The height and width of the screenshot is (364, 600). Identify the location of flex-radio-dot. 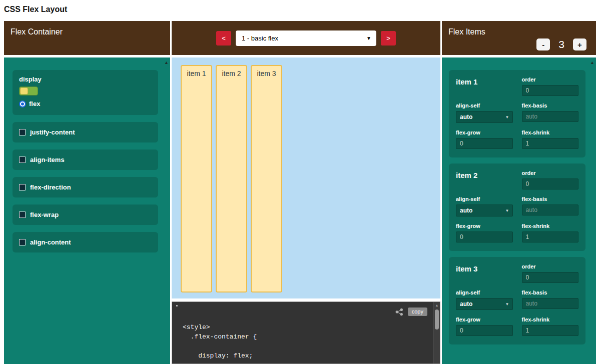
(23, 104).